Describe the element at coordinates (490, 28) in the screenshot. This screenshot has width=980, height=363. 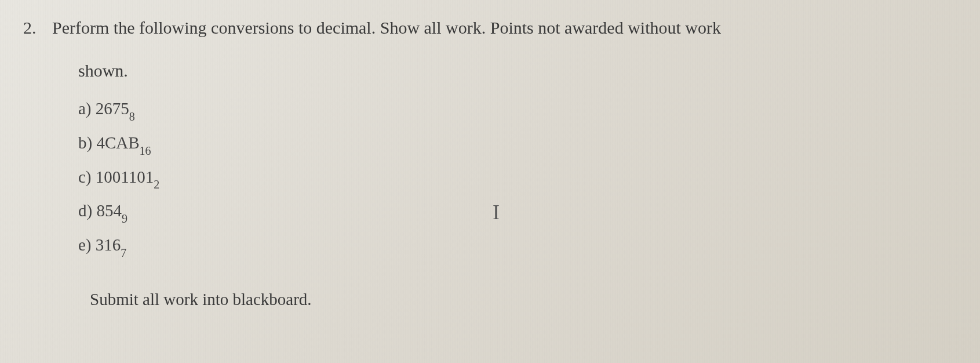
I see `question-header: 2. Perform the following conversions to …` at that location.